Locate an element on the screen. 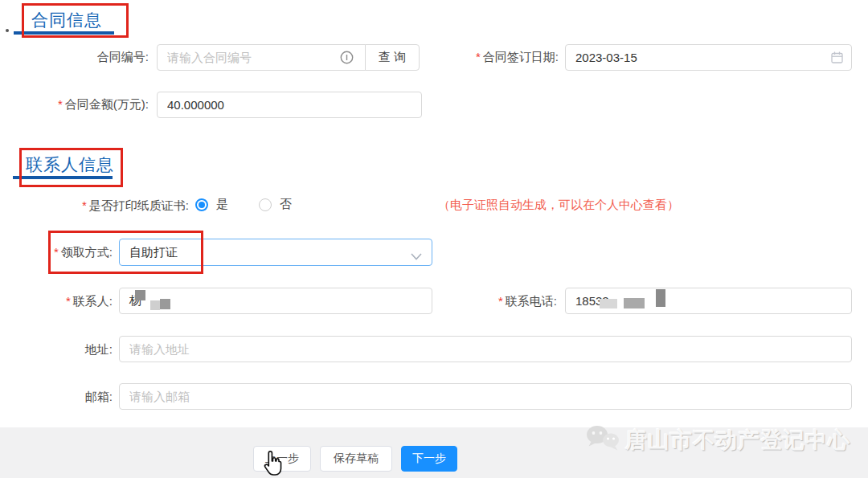 This screenshot has width=868, height=478. chevron-down-icon is located at coordinates (416, 255).